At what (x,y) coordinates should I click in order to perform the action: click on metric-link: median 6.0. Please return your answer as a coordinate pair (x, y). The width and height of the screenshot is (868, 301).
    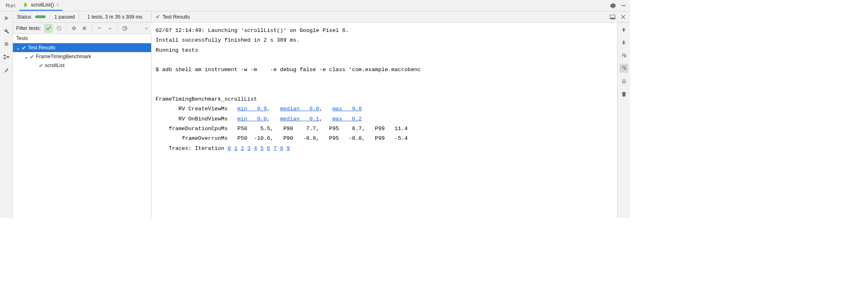
    Looking at the image, I should click on (300, 109).